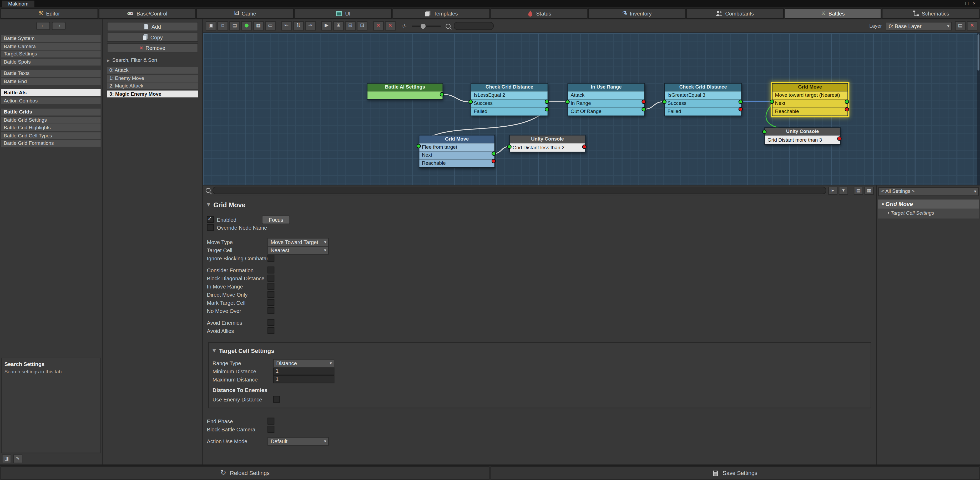 The image size is (980, 480). Describe the element at coordinates (858, 190) in the screenshot. I see `view-list-button: ▤` at that location.